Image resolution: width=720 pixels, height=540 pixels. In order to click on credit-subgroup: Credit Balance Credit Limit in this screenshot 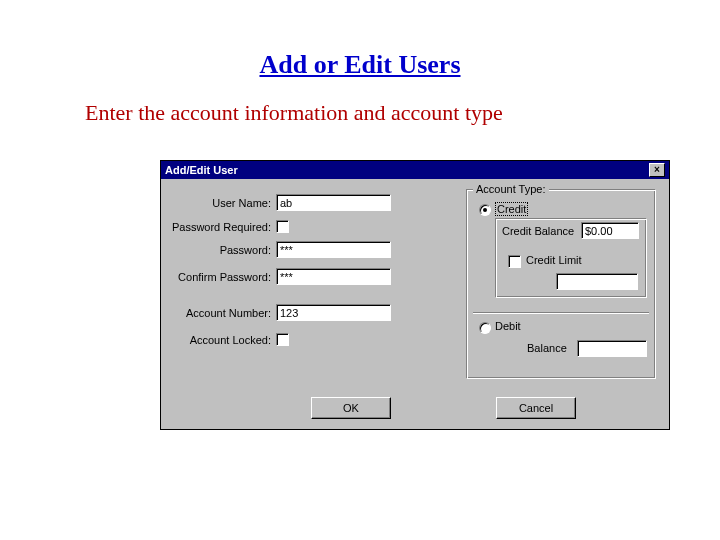, I will do `click(571, 258)`.